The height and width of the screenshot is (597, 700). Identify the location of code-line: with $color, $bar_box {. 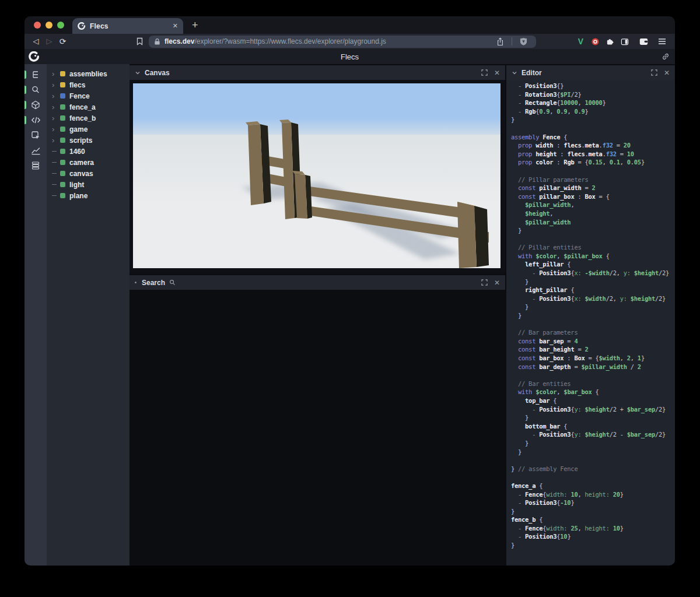
(593, 392).